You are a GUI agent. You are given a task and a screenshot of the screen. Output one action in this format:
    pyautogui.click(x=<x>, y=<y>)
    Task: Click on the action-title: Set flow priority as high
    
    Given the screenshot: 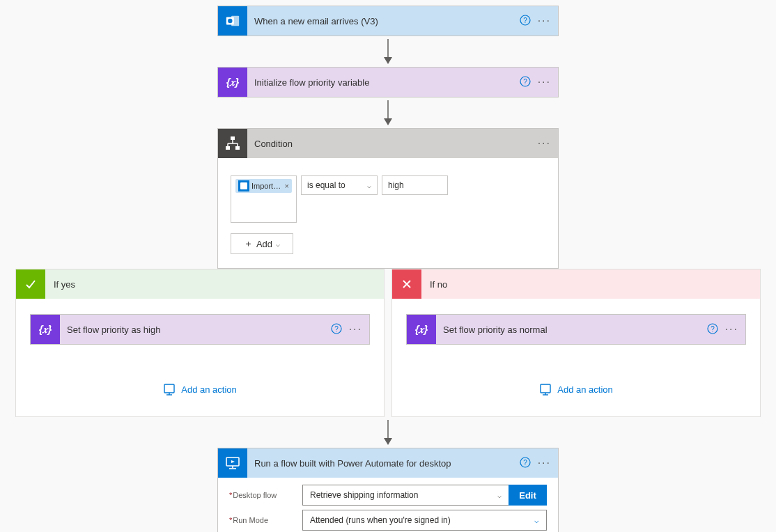 What is the action you would take?
    pyautogui.click(x=195, y=330)
    